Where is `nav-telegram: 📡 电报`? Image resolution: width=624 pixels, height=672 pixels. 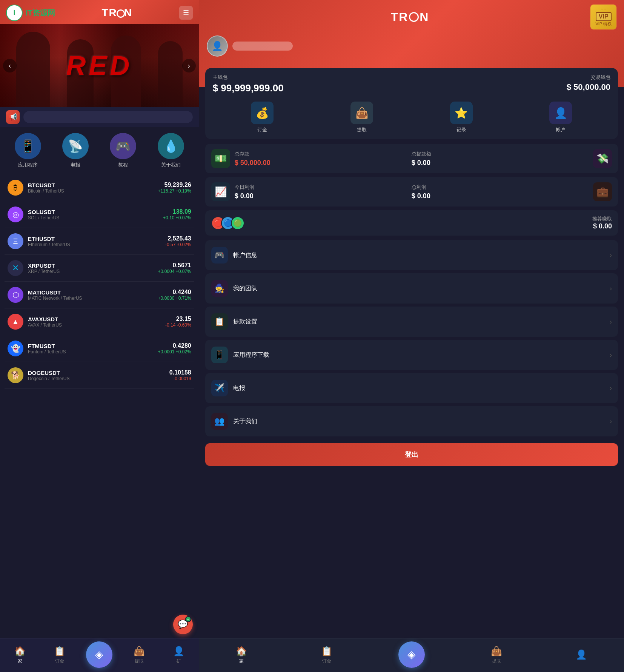
nav-telegram: 📡 电报 is located at coordinates (75, 151).